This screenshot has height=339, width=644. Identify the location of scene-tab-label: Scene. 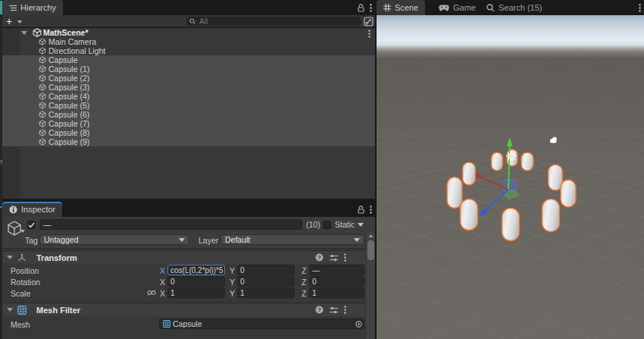
(406, 8).